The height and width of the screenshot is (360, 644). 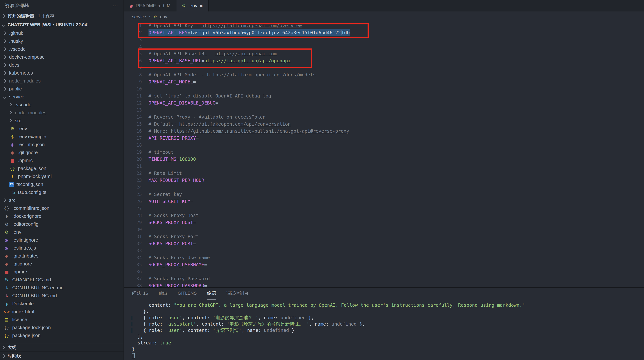 I want to click on panel-tab-问题: 问题16, so click(x=140, y=294).